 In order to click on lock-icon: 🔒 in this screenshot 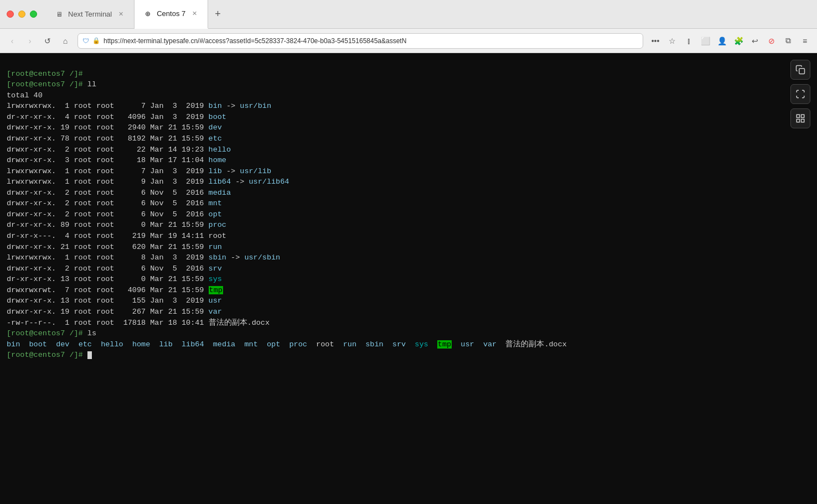, I will do `click(96, 41)`.